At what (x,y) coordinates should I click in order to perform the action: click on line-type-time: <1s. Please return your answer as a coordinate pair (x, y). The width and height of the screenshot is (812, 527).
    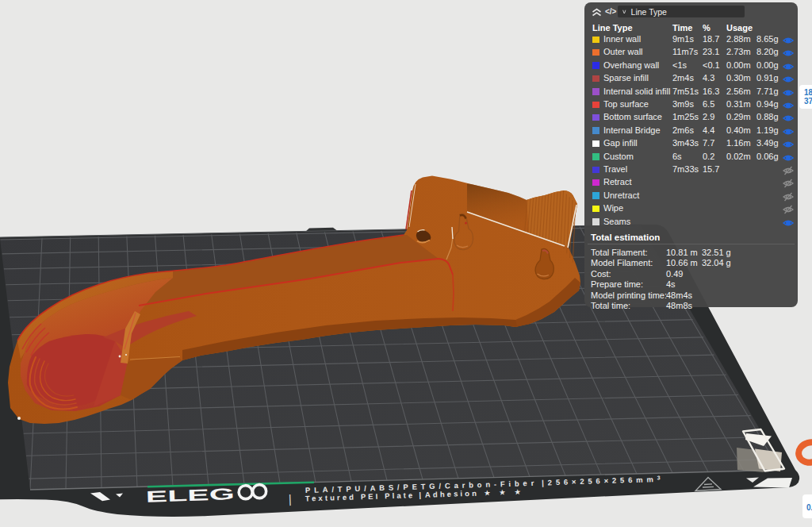
    Looking at the image, I should click on (680, 65).